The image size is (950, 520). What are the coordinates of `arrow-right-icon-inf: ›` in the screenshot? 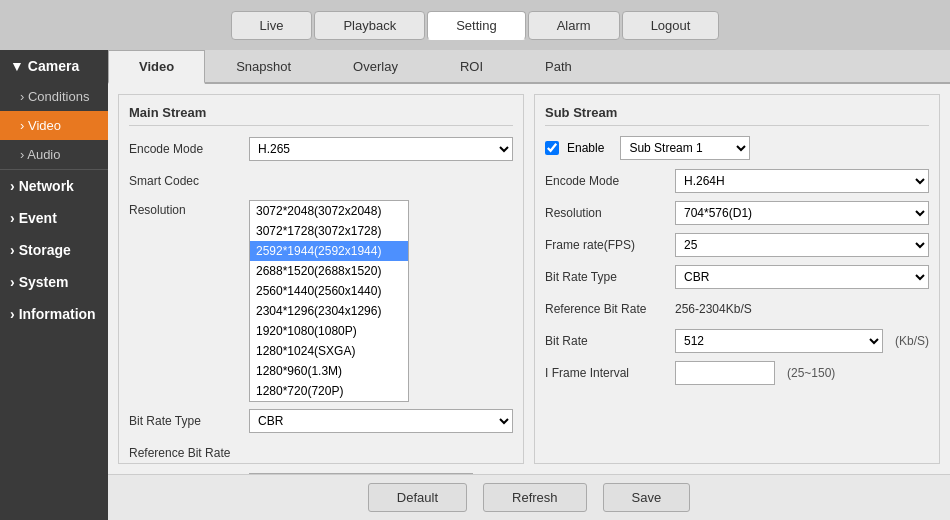 It's located at (12, 314).